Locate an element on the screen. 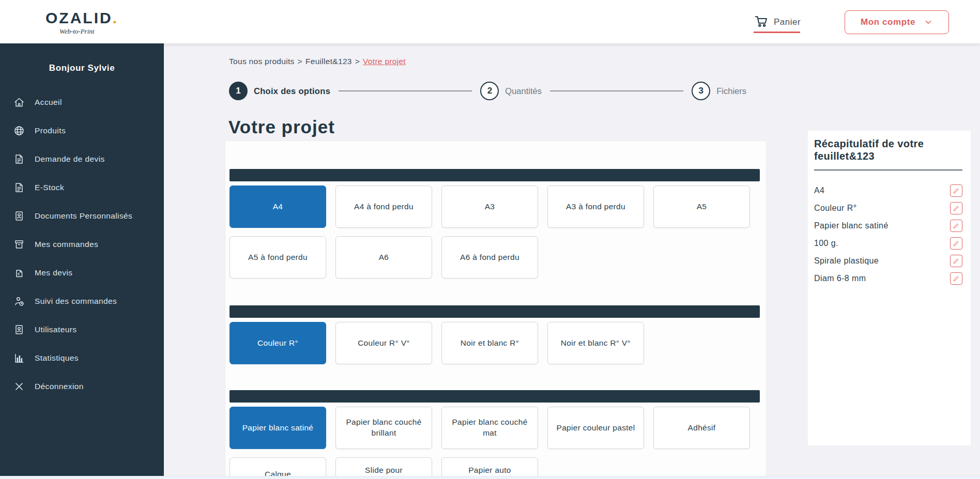  option-button: A3 à fond perdu is located at coordinates (595, 207).